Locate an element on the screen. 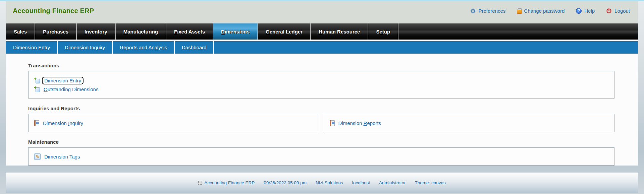 This screenshot has height=194, width=644. transactions-panel: + Dimension Entry + Outstanding Dimensio… is located at coordinates (321, 85).